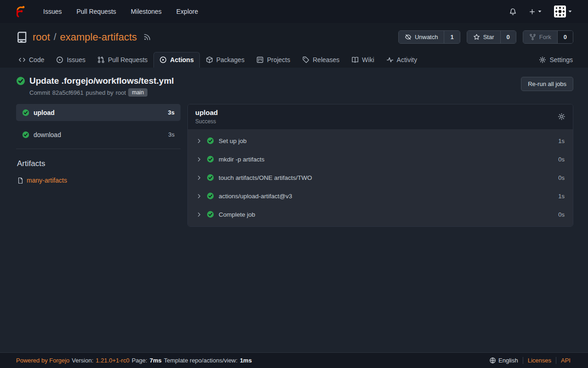 Image resolution: width=588 pixels, height=368 pixels. What do you see at coordinates (294, 360) in the screenshot?
I see `footer: Powered by Forgejo Version: 1.21.0+1-rc0…` at bounding box center [294, 360].